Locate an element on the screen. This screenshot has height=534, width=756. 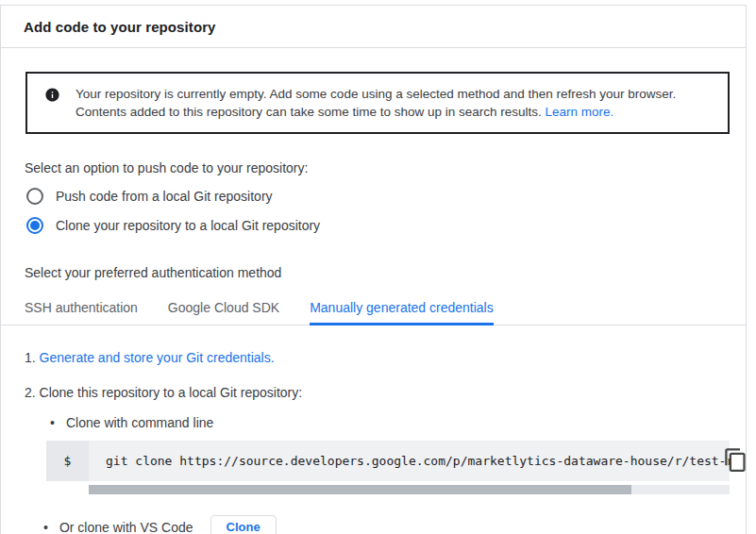
step2-label: Clone this repository to a local Git rep… is located at coordinates (172, 392).